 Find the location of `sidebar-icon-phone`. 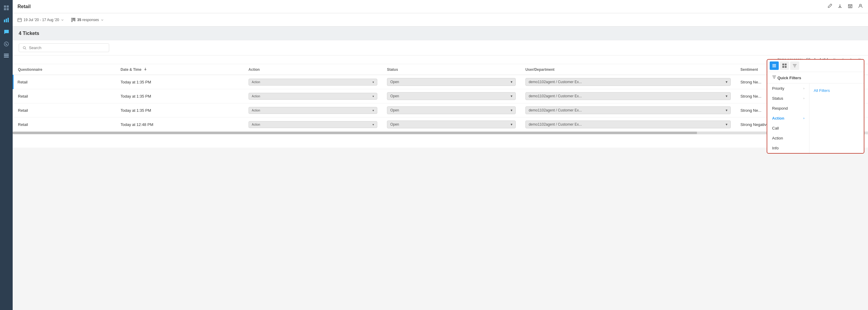

sidebar-icon-phone is located at coordinates (6, 44).